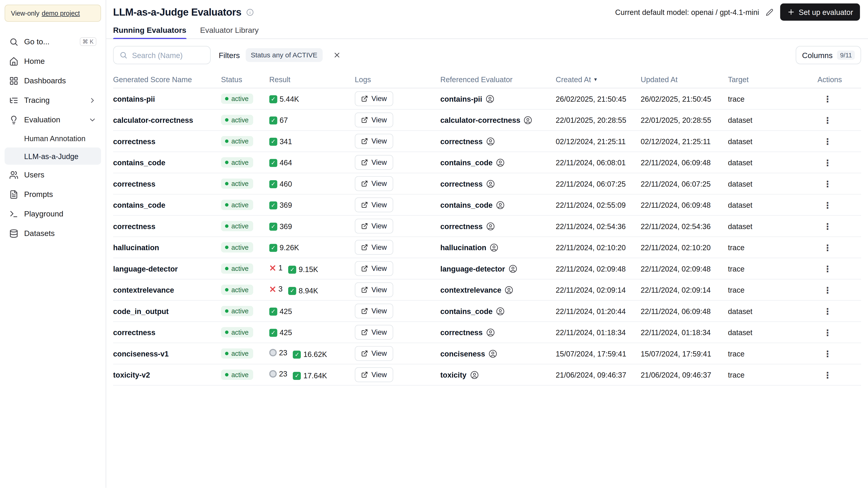  What do you see at coordinates (487, 311) in the screenshot?
I see `table-row: code_in_output active ✓425 View contains…` at bounding box center [487, 311].